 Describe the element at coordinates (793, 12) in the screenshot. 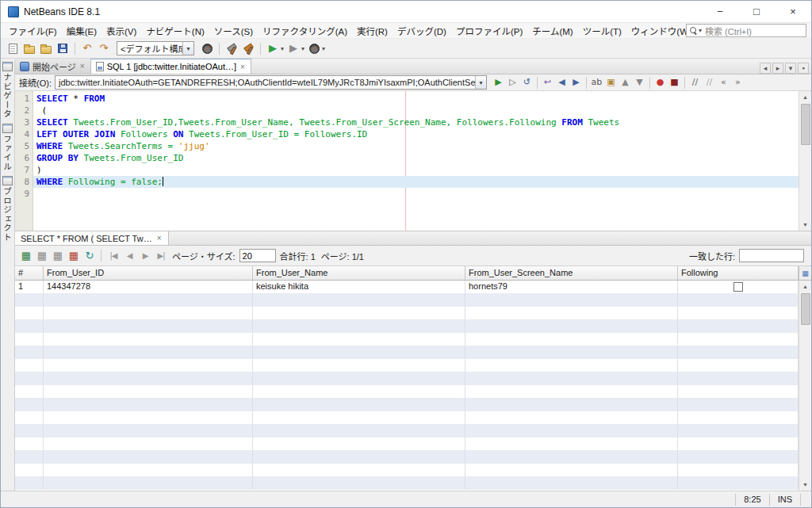

I see `close-button: ×` at that location.